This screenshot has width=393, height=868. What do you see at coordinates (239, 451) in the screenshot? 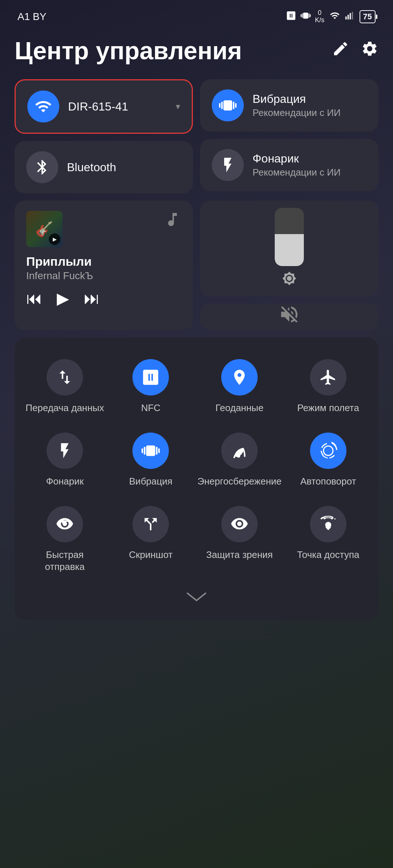
I see `energysave-icon-circle` at bounding box center [239, 451].